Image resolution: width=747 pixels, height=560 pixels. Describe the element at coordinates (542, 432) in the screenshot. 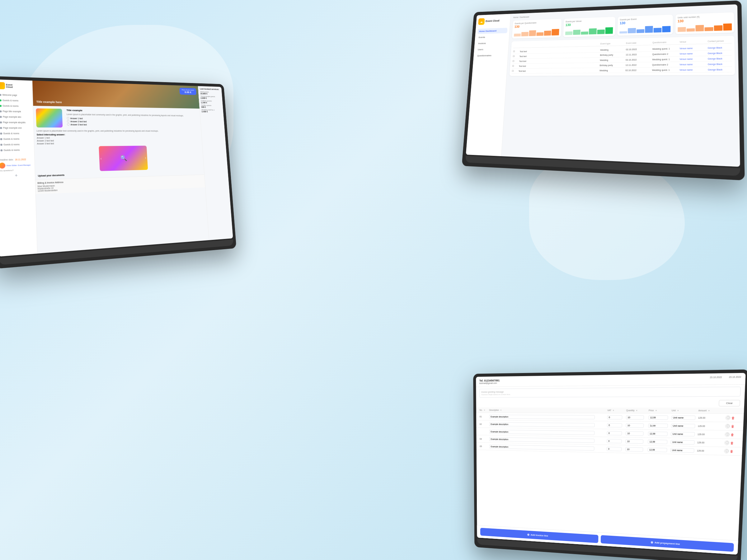

I see `row3-description-input` at that location.